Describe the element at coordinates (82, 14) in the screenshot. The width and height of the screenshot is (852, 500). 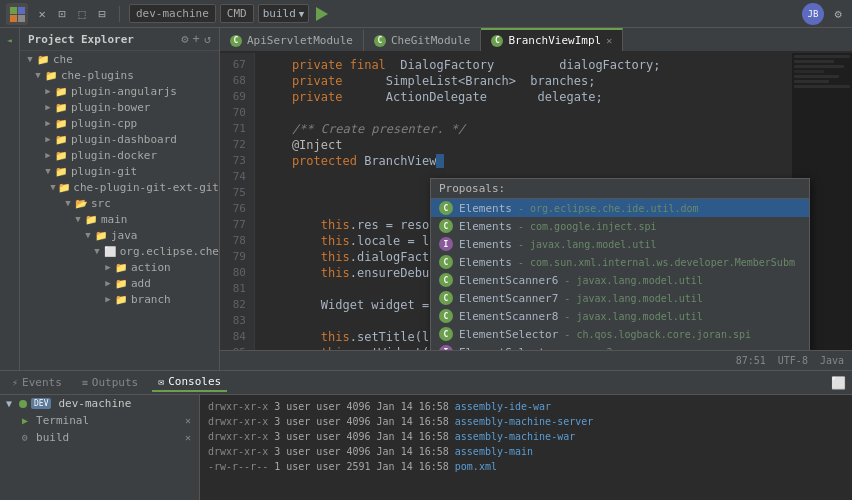
I see `paste-icon: ⬚` at that location.